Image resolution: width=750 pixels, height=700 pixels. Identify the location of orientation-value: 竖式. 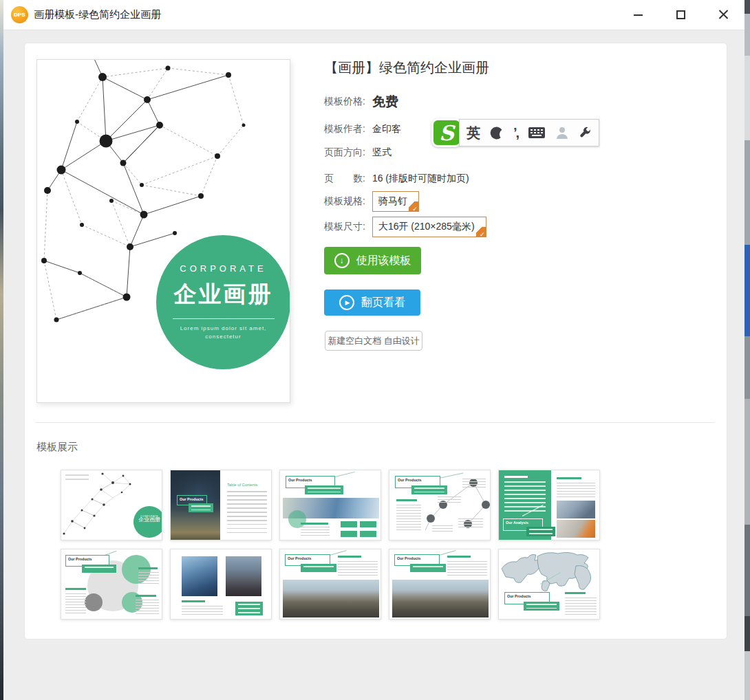
(382, 153).